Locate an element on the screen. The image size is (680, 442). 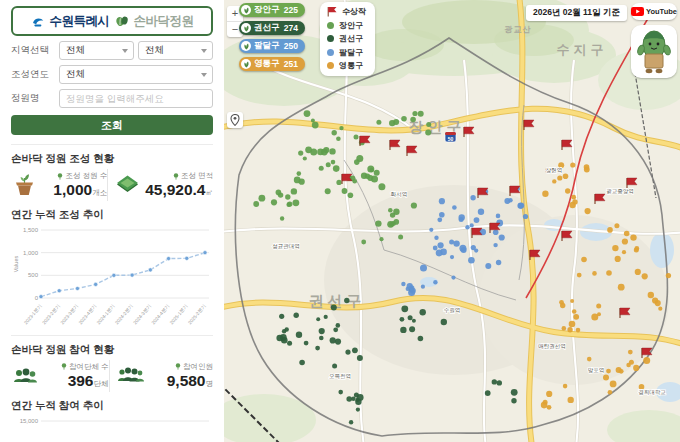
map-area-label: 장안구 is located at coordinates (438, 126).